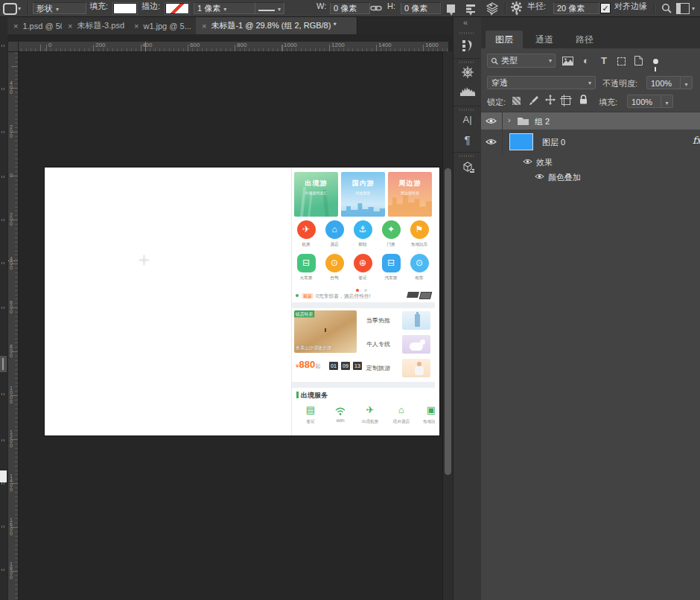 This screenshot has width=700, height=600. What do you see at coordinates (468, 140) in the screenshot?
I see `paragraph-panel-icon: ¶` at bounding box center [468, 140].